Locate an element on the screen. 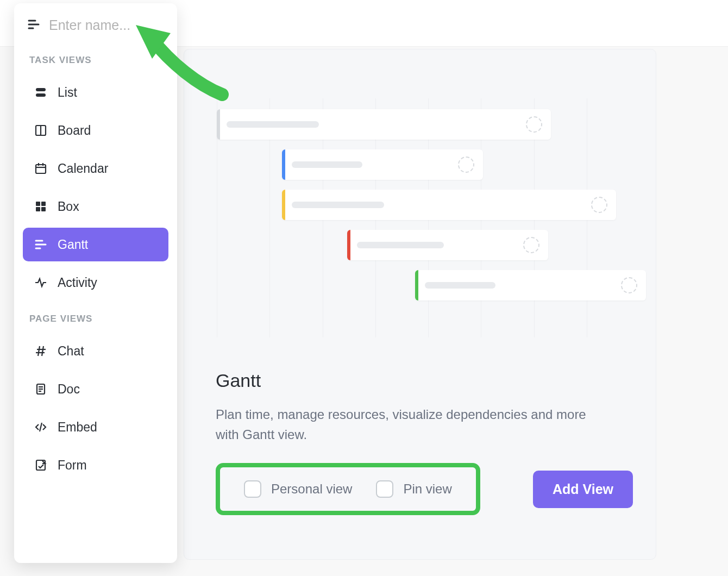  pin-view-option: Pin view is located at coordinates (414, 489).